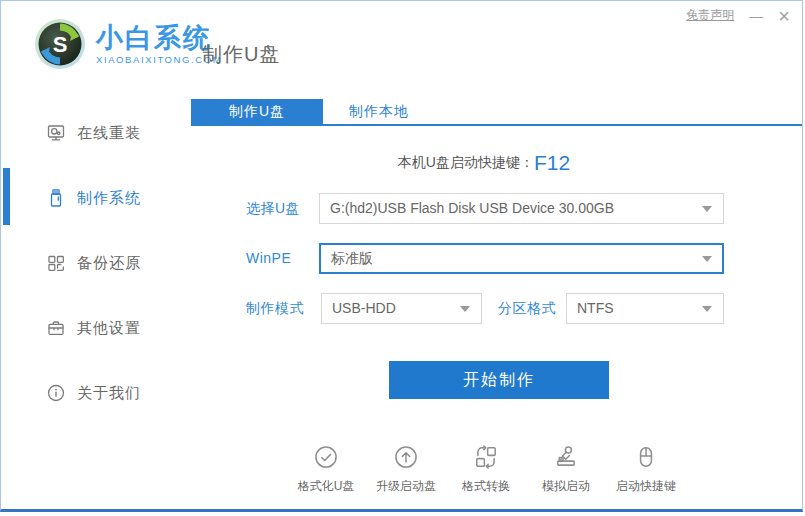 This screenshot has height=516, width=805. What do you see at coordinates (326, 486) in the screenshot?
I see `tool-label: 格式化U盘` at bounding box center [326, 486].